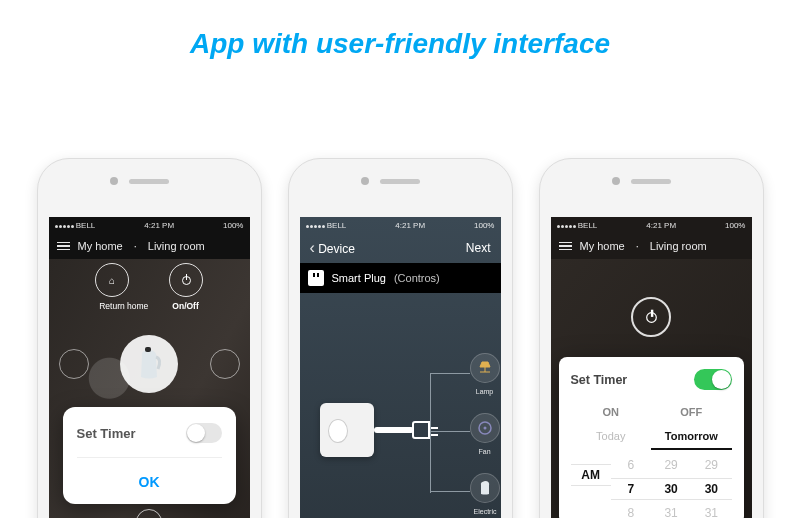  What do you see at coordinates (359, 278) in the screenshot?
I see `device-name: Smart Plug` at bounding box center [359, 278].